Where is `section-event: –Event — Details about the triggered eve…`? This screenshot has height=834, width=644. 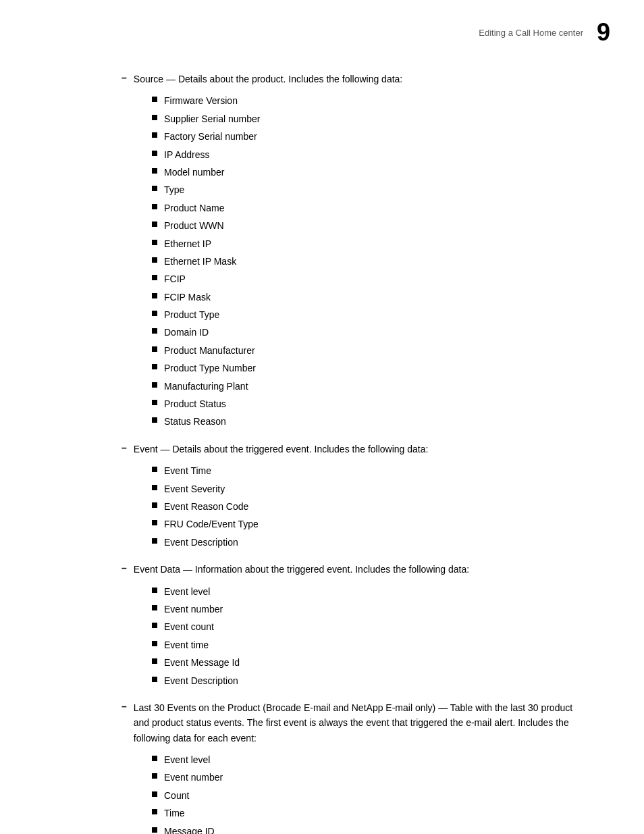
section-event: –Event — Details about the triggered eve… is located at coordinates (349, 496).